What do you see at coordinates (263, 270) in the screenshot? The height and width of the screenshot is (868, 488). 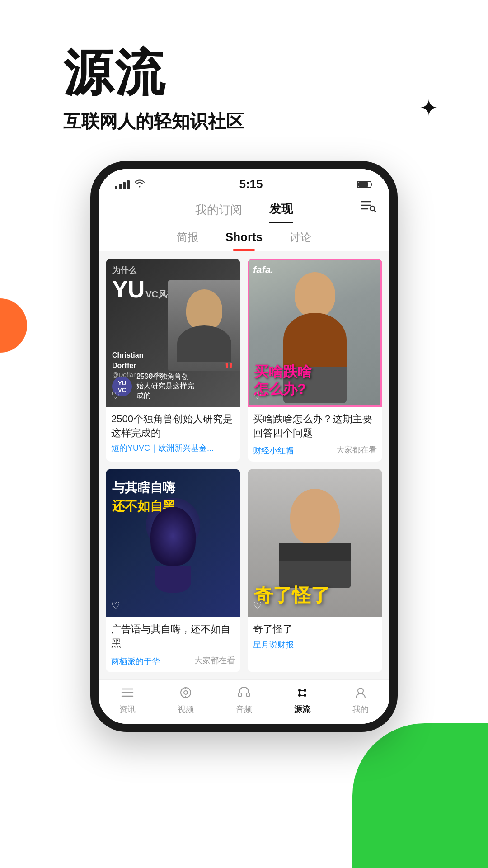 I see `fafa-label: fafa.` at bounding box center [263, 270].